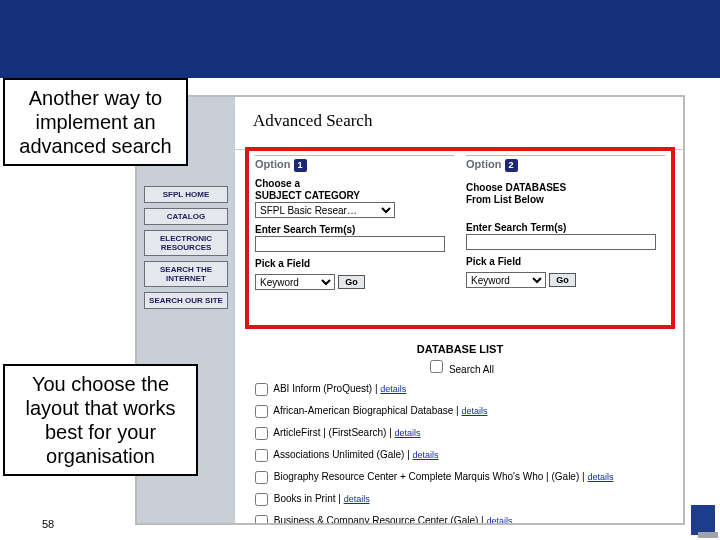 The image size is (720, 540). I want to click on page-heading: Advanced Search, so click(312, 121).